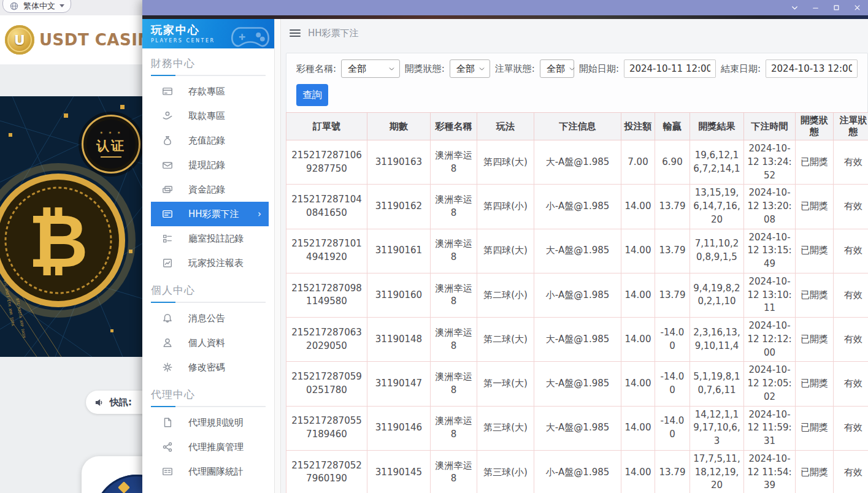 Image resolution: width=868 pixels, height=493 pixels. What do you see at coordinates (167, 472) in the screenshot?
I see `team-icon` at bounding box center [167, 472].